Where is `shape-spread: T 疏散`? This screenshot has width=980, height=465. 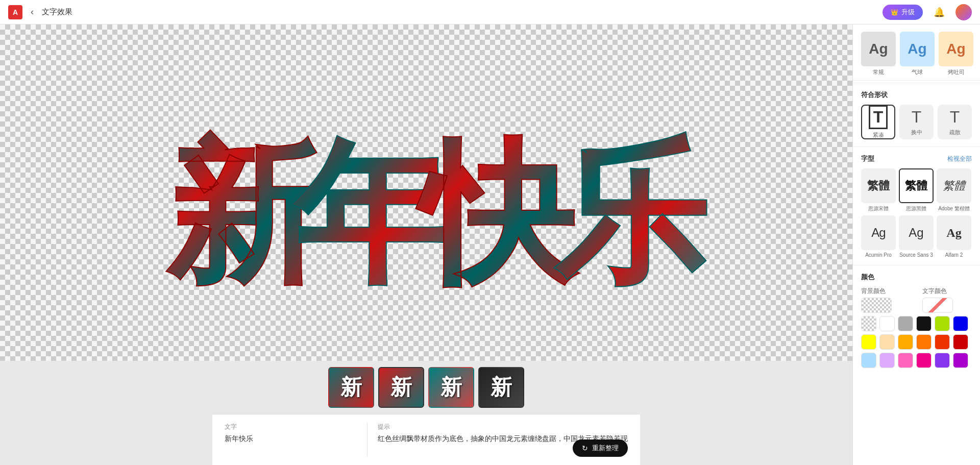
shape-spread: T 疏散 is located at coordinates (954, 122).